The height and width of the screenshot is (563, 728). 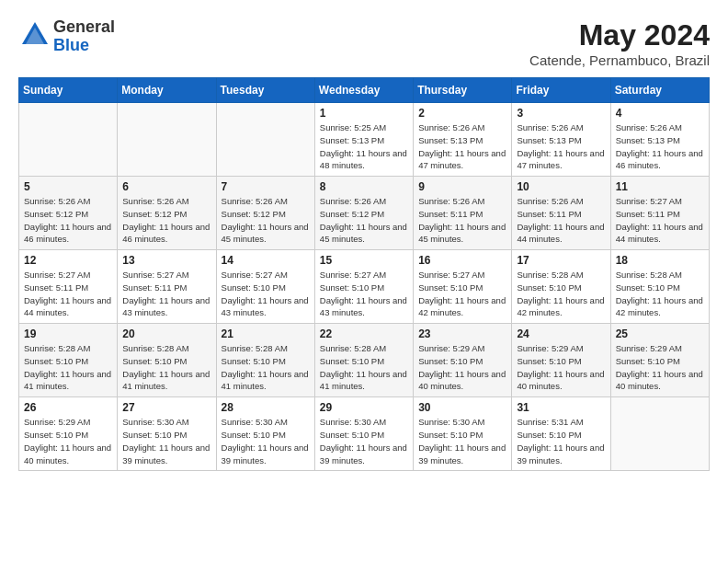 I want to click on day-number: 6, so click(x=166, y=187).